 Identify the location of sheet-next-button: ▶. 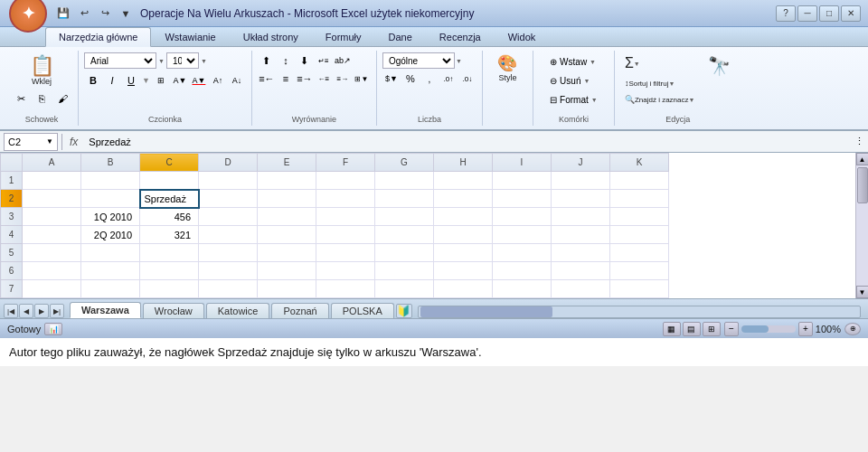
(42, 311).